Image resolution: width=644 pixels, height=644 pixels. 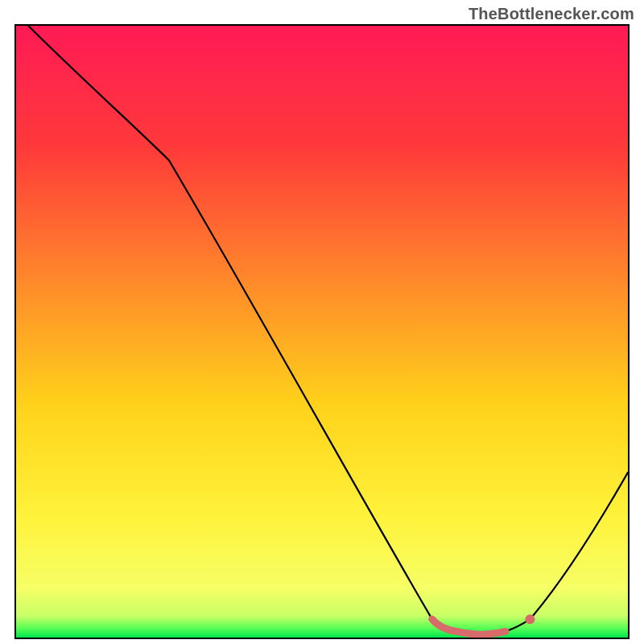 What do you see at coordinates (551, 14) in the screenshot?
I see `watermark-text: TheBottlenecker.com` at bounding box center [551, 14].